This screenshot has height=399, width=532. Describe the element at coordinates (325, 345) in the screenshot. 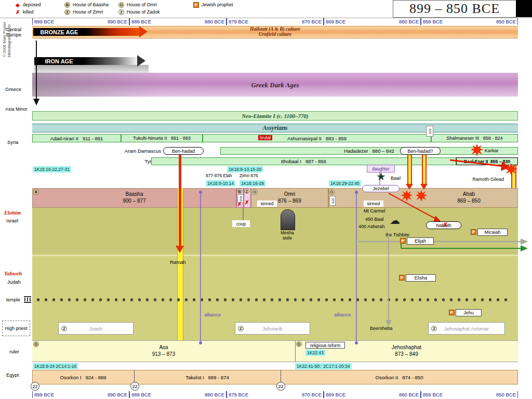

I see `religious-reform-label: religious reform` at that location.